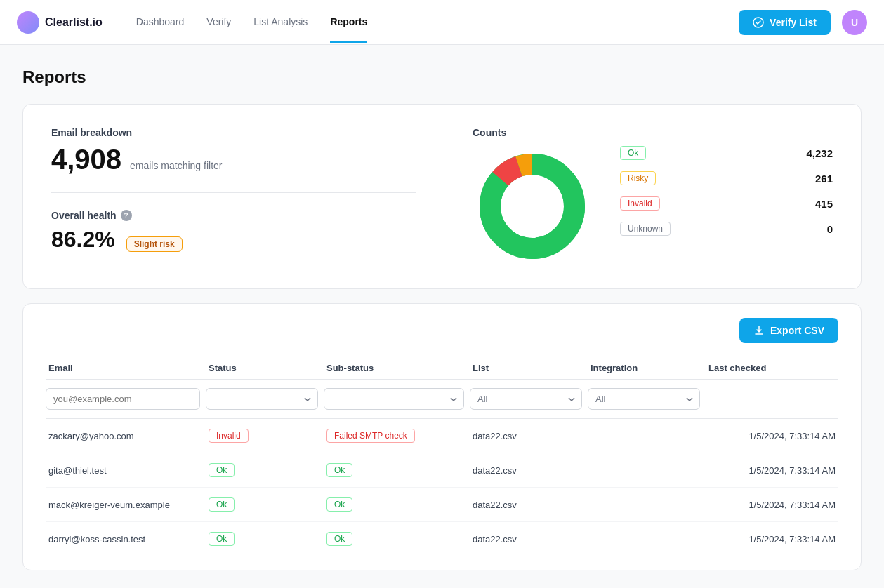  Describe the element at coordinates (644, 399) in the screenshot. I see `integration-filter-cell: All` at that location.